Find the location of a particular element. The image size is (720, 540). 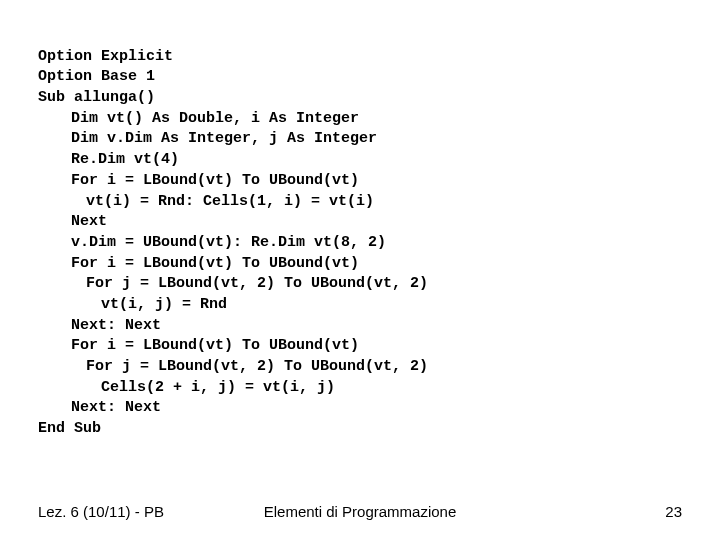

code-line: Sub allunga() is located at coordinates (96, 98).